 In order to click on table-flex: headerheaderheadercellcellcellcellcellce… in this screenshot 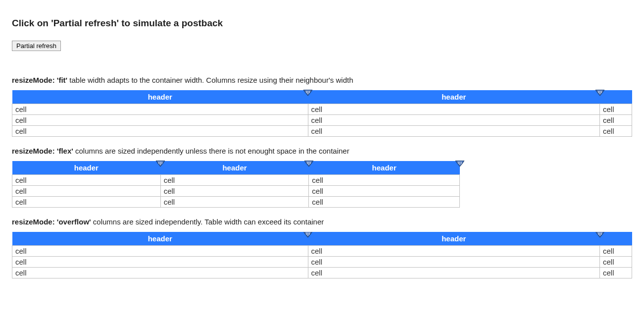, I will do `click(236, 184)`.